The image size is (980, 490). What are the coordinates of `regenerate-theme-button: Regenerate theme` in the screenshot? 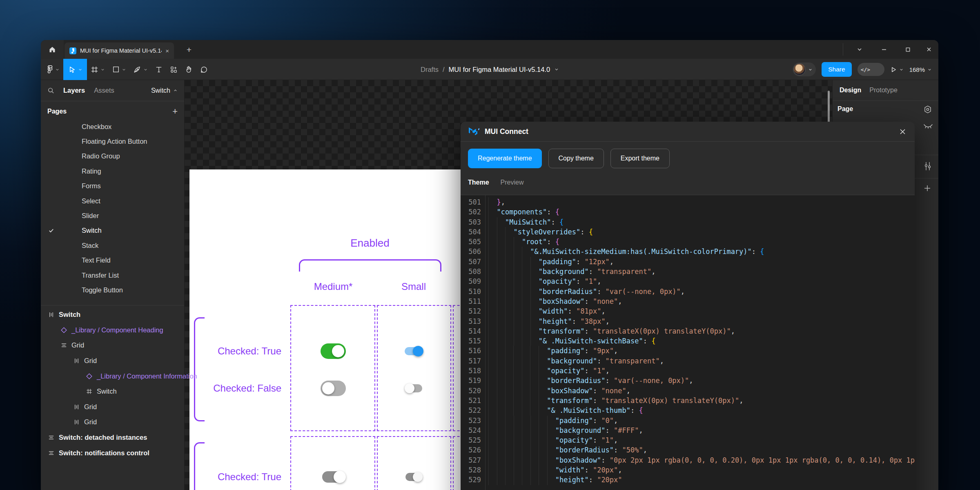 It's located at (505, 158).